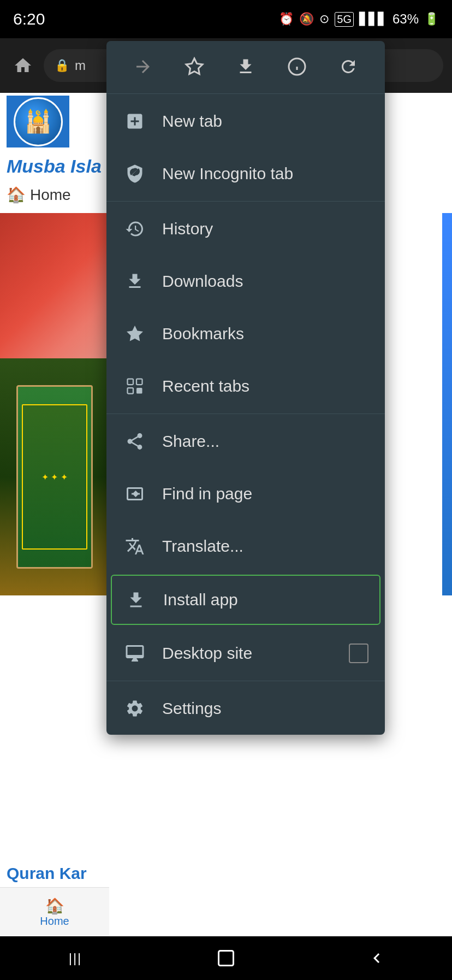 The height and width of the screenshot is (980, 452). Describe the element at coordinates (246, 94) in the screenshot. I see `divider-top` at that location.